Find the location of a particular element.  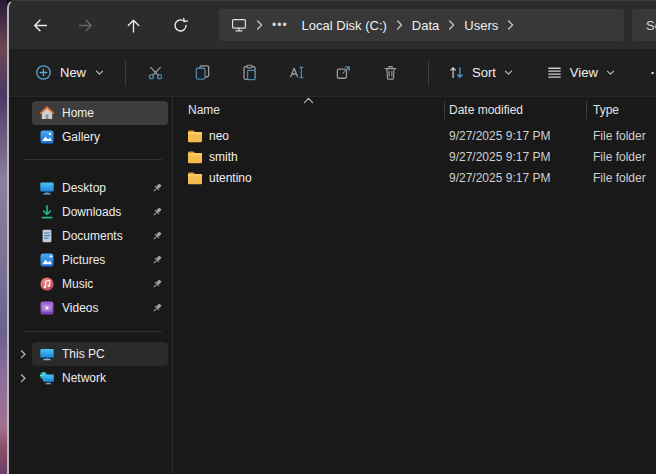

network-icon is located at coordinates (47, 378).